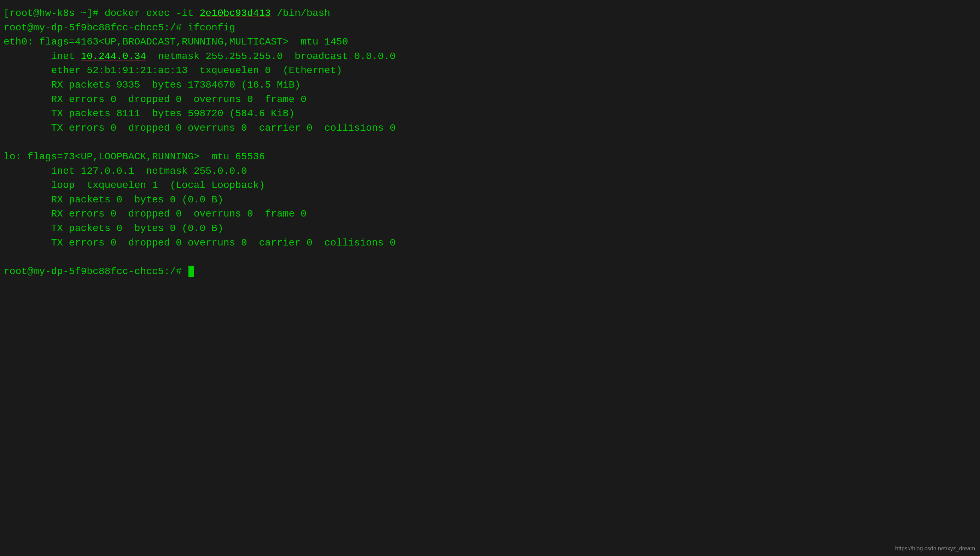 The width and height of the screenshot is (980, 556). Describe the element at coordinates (490, 272) in the screenshot. I see `line-final-prompt: root@my-dp-5f9bc88fcc-chcc5:/#` at that location.